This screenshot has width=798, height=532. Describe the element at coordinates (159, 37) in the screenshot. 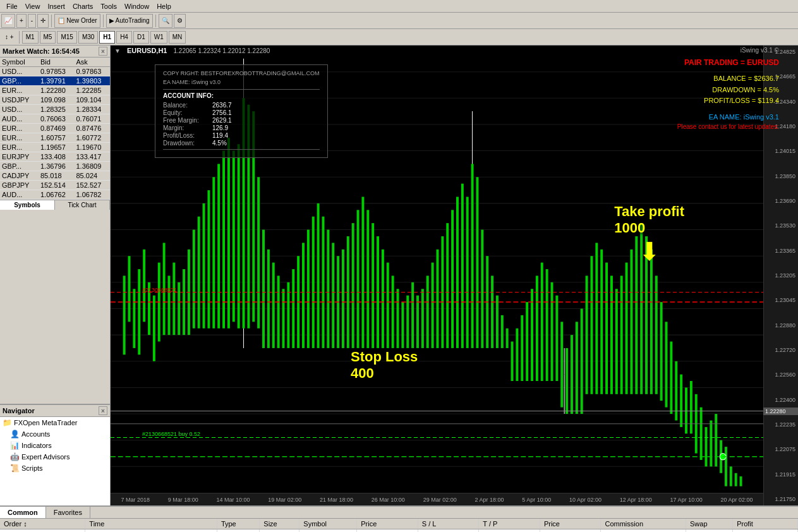

I see `tf-w1: W1` at that location.